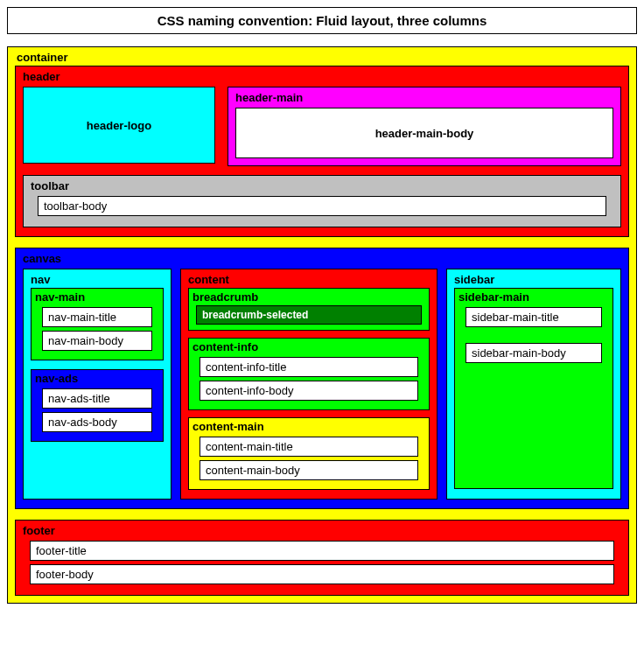 The image size is (644, 664). I want to click on header-main-body: header-main-body, so click(424, 133).